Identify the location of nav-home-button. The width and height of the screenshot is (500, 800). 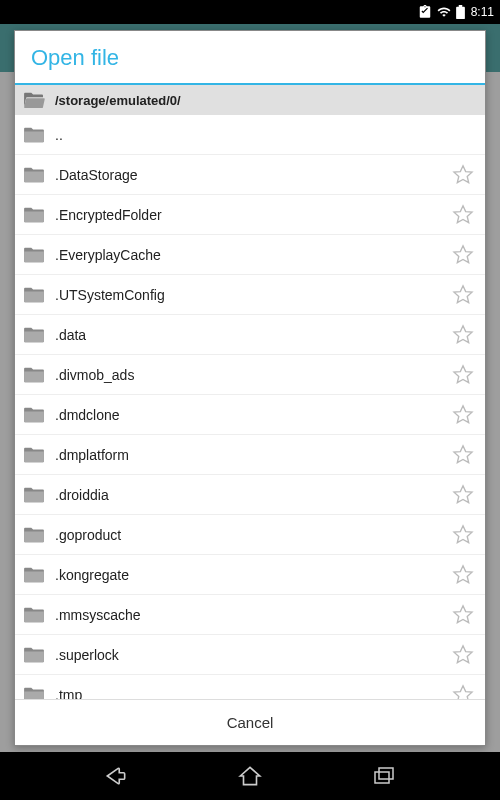
(250, 776).